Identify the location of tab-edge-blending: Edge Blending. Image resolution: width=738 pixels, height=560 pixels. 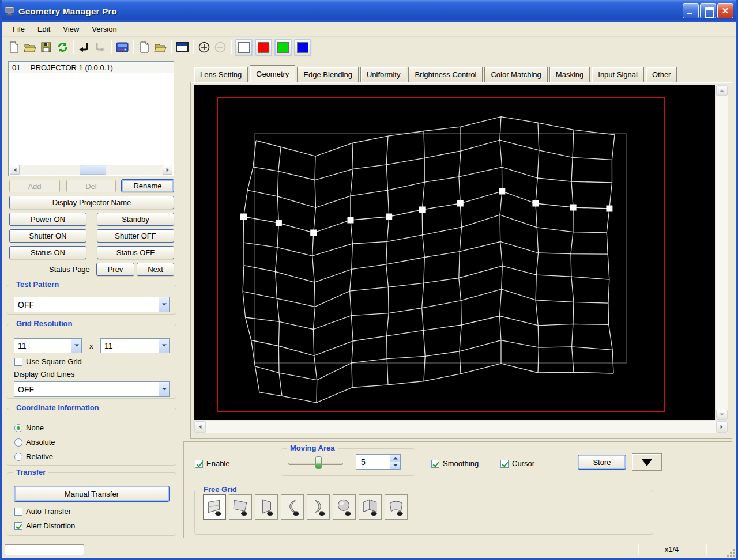
(327, 75).